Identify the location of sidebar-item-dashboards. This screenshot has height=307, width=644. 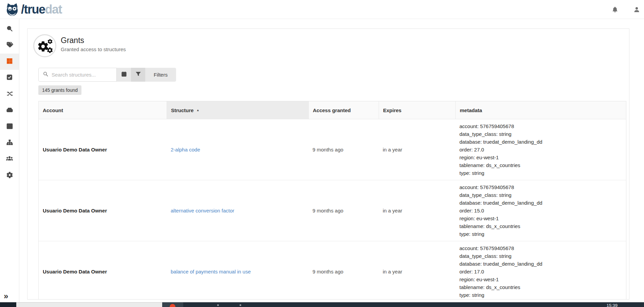
(10, 127).